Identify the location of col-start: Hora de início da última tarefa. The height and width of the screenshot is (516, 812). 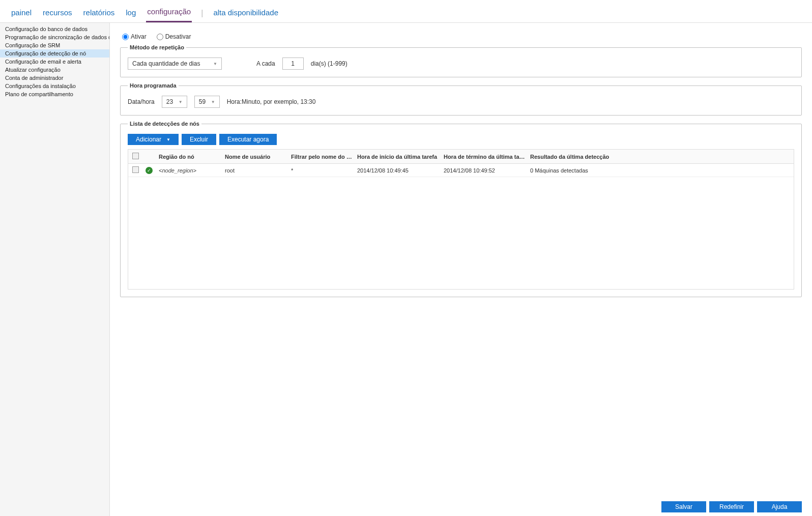
(398, 157).